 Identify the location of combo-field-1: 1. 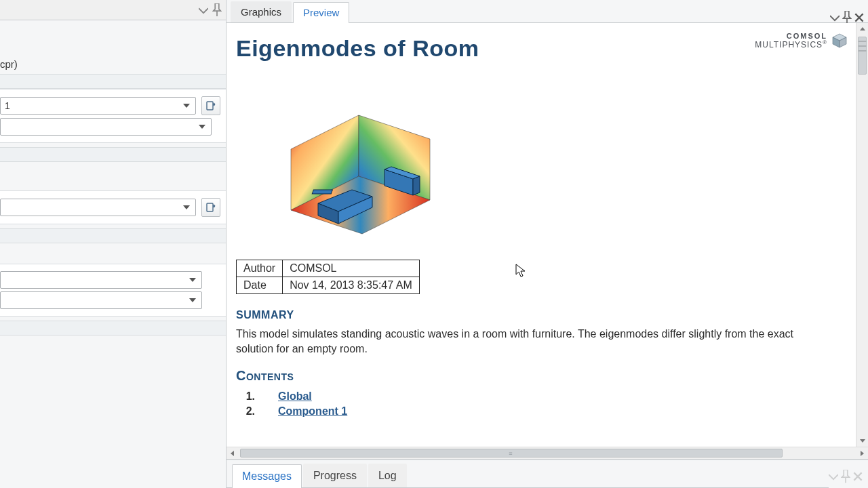
(98, 106).